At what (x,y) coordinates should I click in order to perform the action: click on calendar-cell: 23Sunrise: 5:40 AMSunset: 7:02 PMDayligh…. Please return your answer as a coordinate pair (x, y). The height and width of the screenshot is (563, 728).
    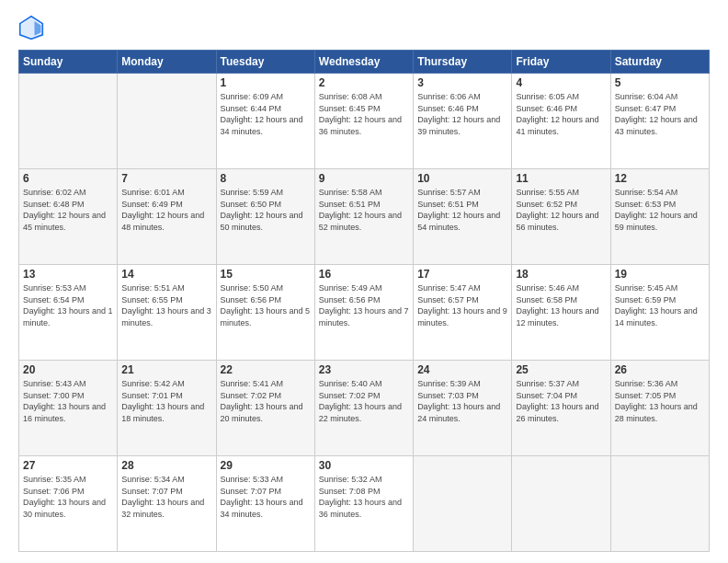
    Looking at the image, I should click on (364, 408).